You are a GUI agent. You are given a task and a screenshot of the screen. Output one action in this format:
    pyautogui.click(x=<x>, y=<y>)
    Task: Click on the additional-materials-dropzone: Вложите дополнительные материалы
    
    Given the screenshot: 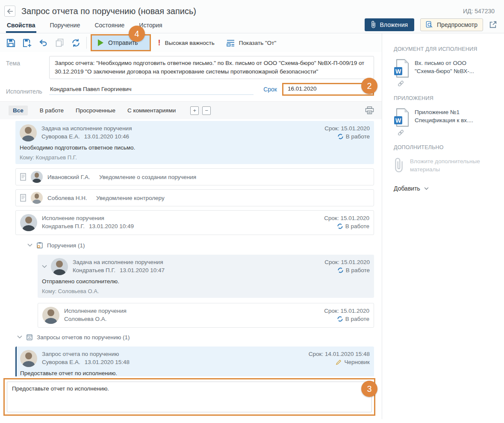 What is the action you would take?
    pyautogui.click(x=446, y=165)
    